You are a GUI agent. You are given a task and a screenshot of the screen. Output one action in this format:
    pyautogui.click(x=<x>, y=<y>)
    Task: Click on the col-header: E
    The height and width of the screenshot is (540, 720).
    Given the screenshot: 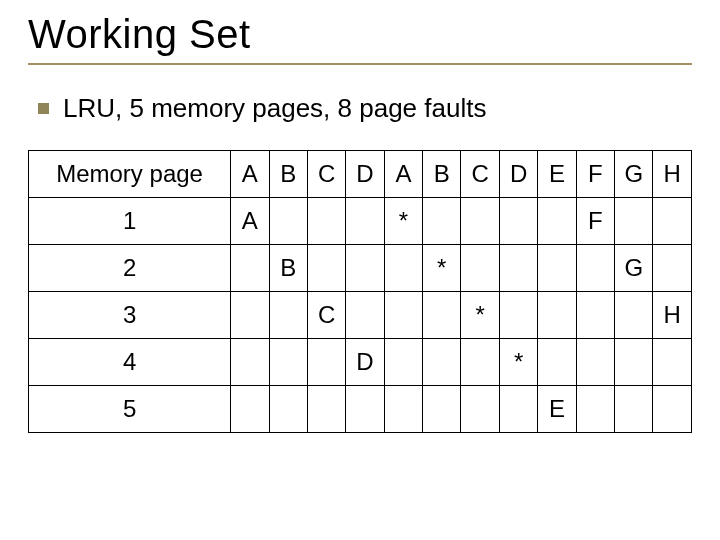 What is the action you would take?
    pyautogui.click(x=557, y=174)
    